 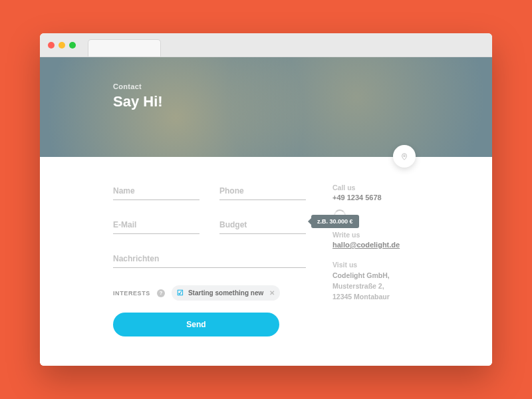 What do you see at coordinates (62, 45) in the screenshot?
I see `window-controls` at bounding box center [62, 45].